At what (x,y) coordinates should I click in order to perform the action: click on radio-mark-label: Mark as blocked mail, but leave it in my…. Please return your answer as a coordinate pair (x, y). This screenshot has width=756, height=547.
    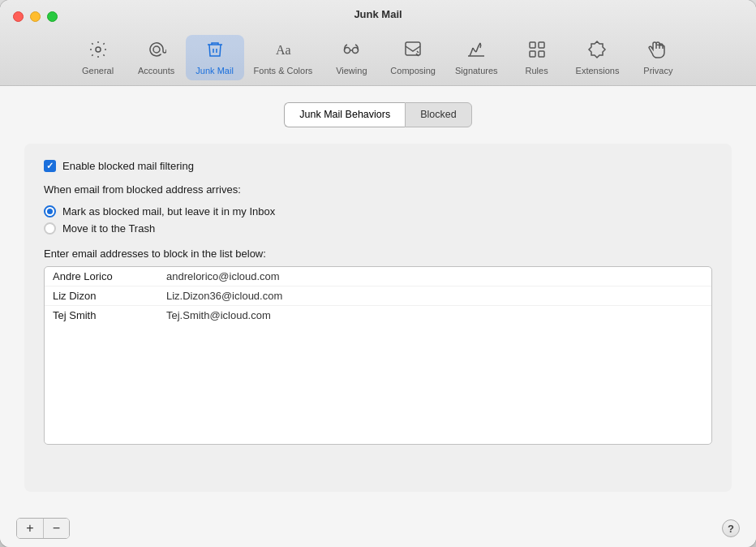
    Looking at the image, I should click on (169, 211).